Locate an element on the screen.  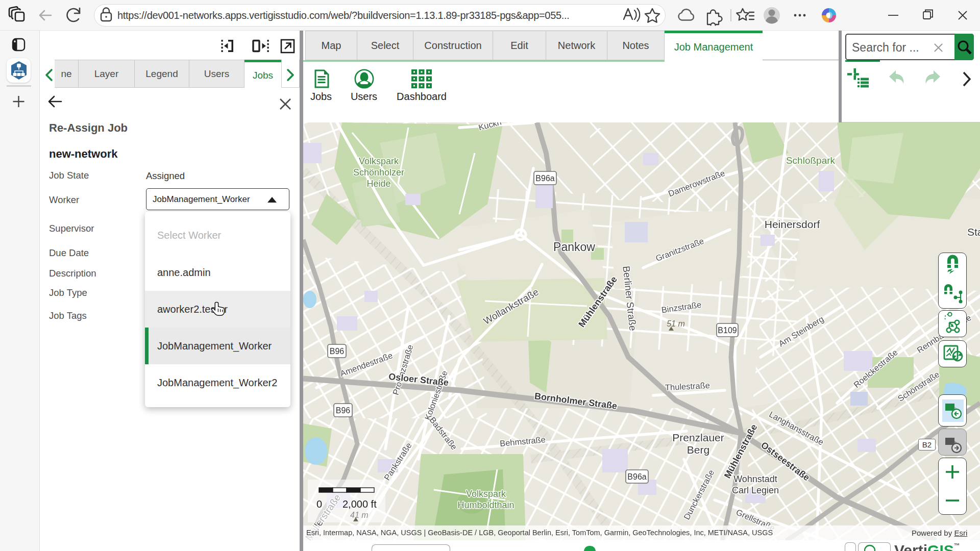
svg-text: B109 is located at coordinates (727, 331).